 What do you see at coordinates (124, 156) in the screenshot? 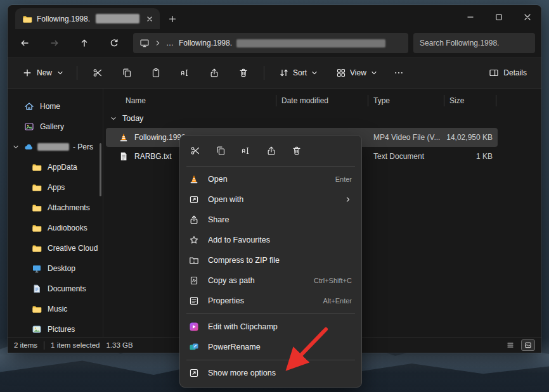
I see `text-file-icon` at bounding box center [124, 156].